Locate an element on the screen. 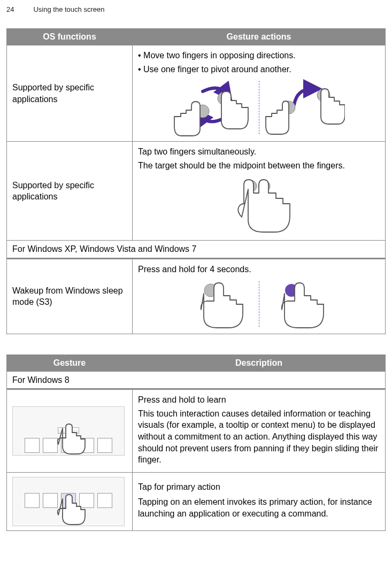 This screenshot has height=570, width=392. press-hold-gray-icon is located at coordinates (219, 304).